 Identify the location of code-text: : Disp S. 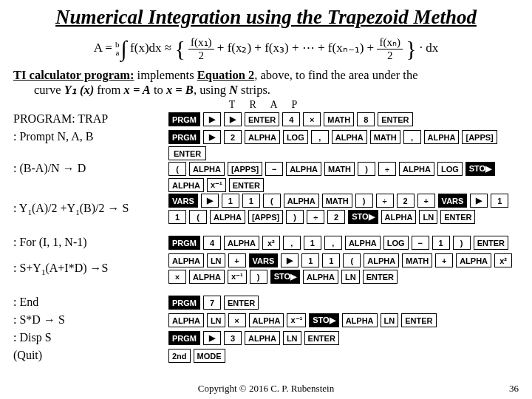
(91, 338).